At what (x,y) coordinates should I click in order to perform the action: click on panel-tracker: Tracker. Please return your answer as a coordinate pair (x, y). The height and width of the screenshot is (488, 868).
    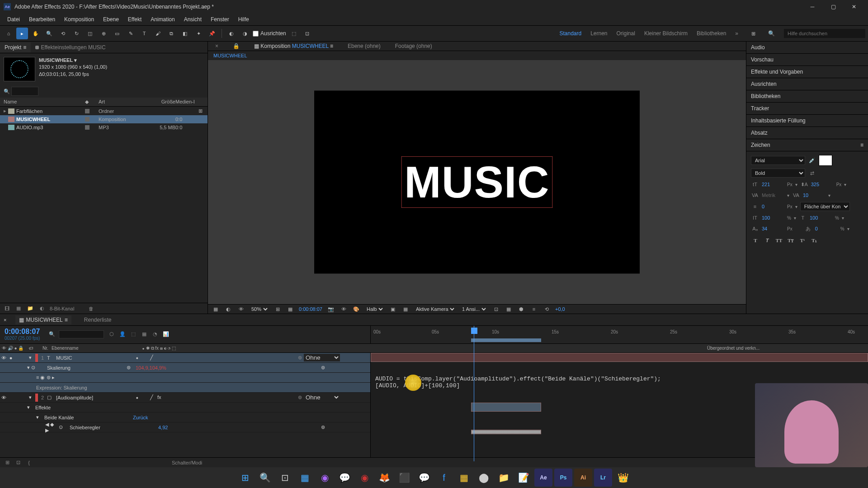
    Looking at the image, I should click on (807, 108).